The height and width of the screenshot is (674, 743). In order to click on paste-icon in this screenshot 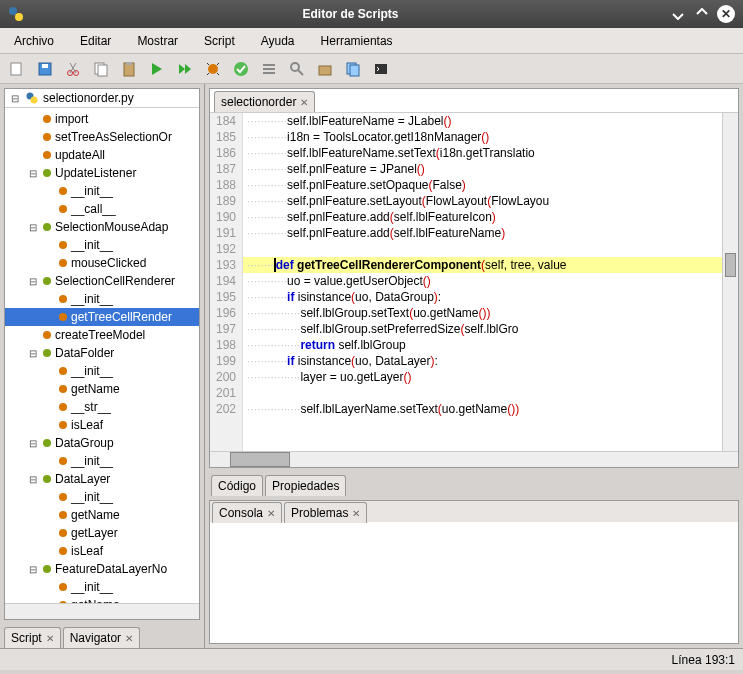, I will do `click(129, 69)`.